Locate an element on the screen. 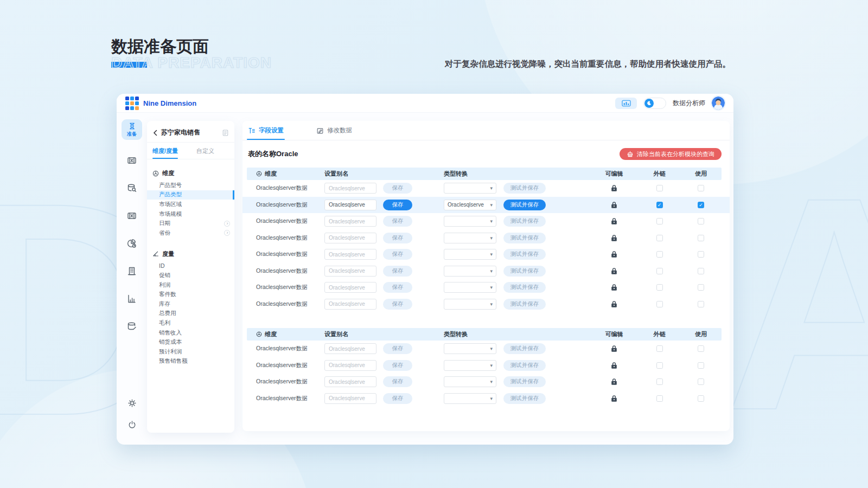 This screenshot has width=868, height=488. dimension-item: 市场区域 is located at coordinates (191, 204).